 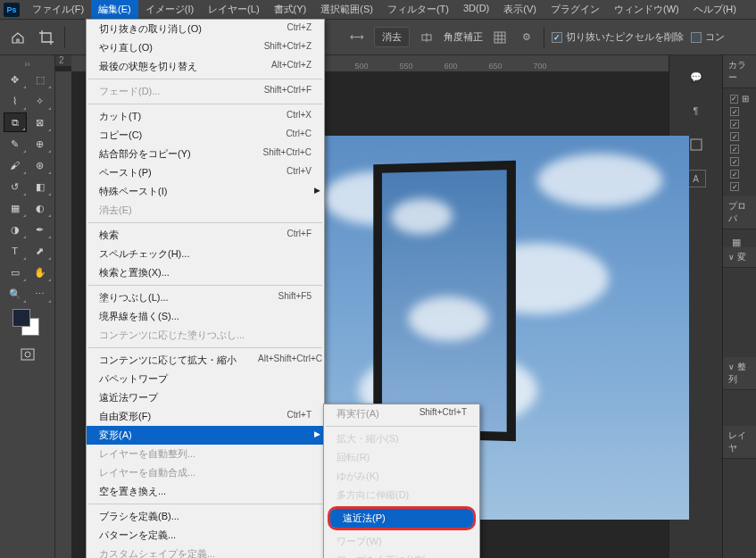 I want to click on right-panels: カラー ⊞ プロパ ▦ ∨ 変 ∨ 整列 レイヤ, so click(x=739, y=307).